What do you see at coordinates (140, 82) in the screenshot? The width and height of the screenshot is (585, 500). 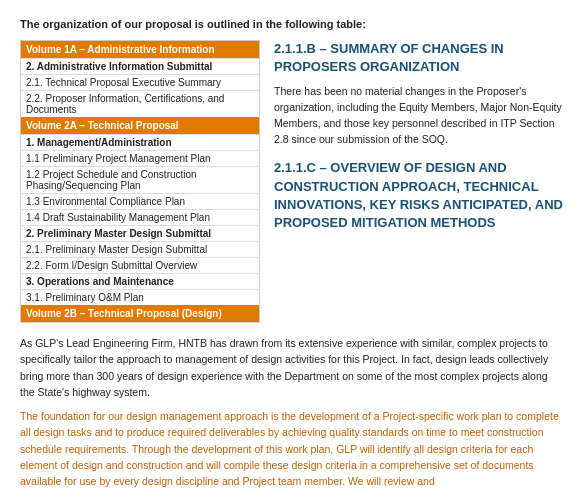 I see `row-tech-summary: 2.1. Technical Proposal Executive Summar…` at bounding box center [140, 82].